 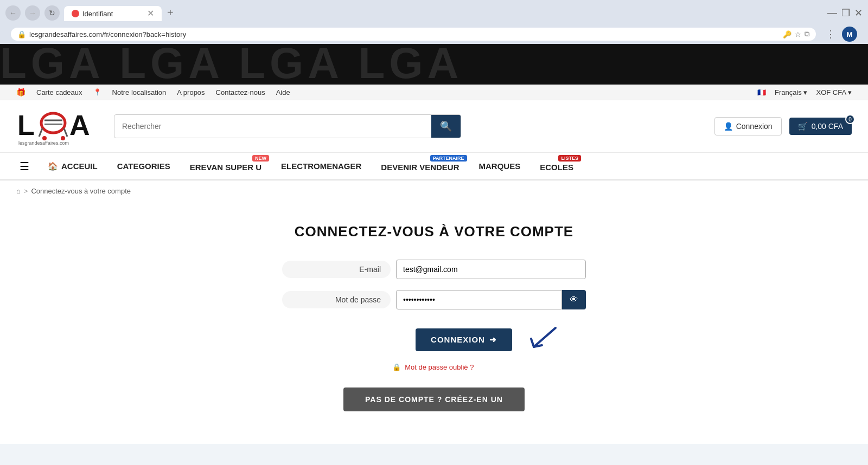 I want to click on language-selector: Français ▾, so click(x=791, y=92).